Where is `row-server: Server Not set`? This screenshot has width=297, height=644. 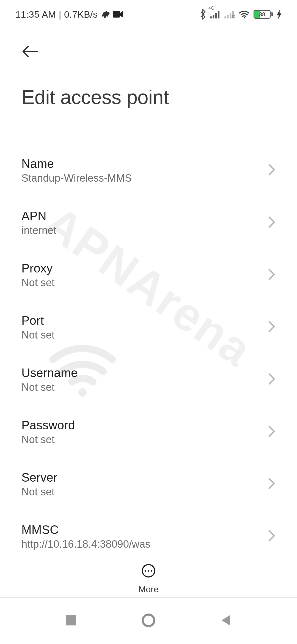
row-server: Server Not set is located at coordinates (148, 484).